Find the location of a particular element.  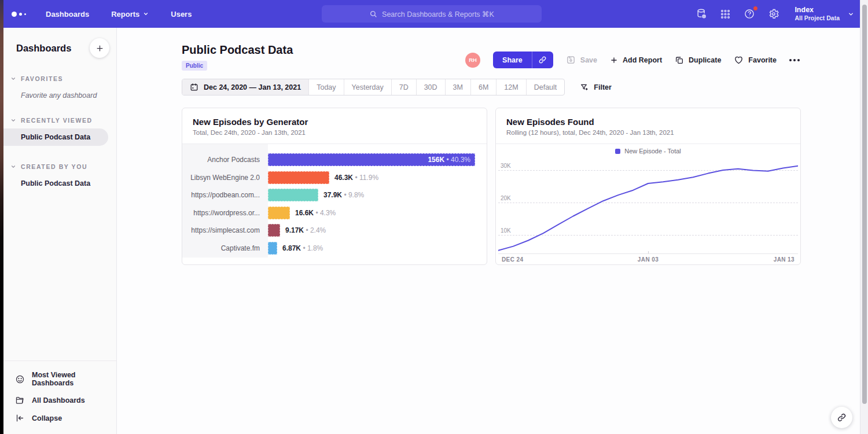

add-dashboard-button is located at coordinates (100, 48).